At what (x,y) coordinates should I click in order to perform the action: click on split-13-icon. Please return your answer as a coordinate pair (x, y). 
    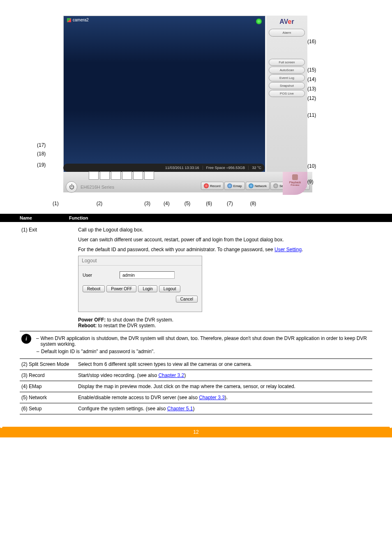
    Looking at the image, I should click on (149, 176).